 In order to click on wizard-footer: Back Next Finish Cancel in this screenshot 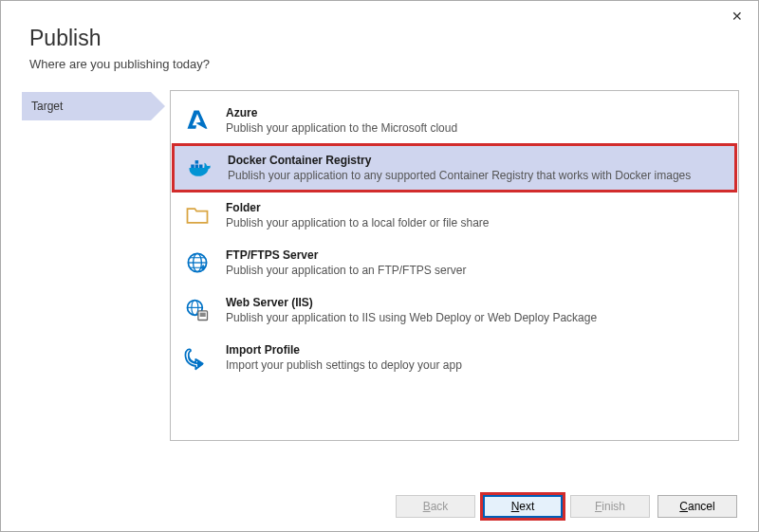, I will do `click(566, 506)`.